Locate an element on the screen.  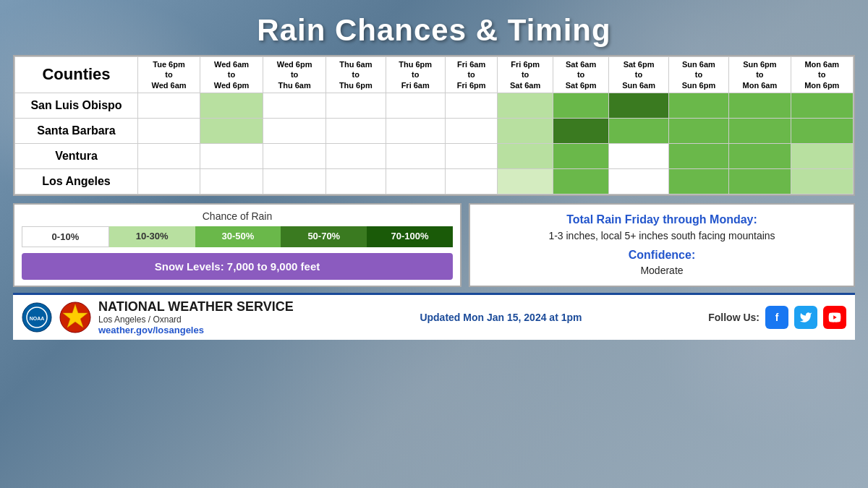
table-row: Santa Barbara is located at coordinates (434, 130).